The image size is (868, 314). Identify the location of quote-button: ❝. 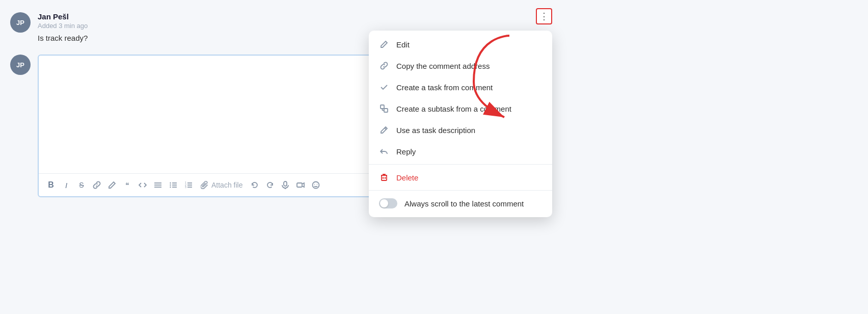
(127, 185).